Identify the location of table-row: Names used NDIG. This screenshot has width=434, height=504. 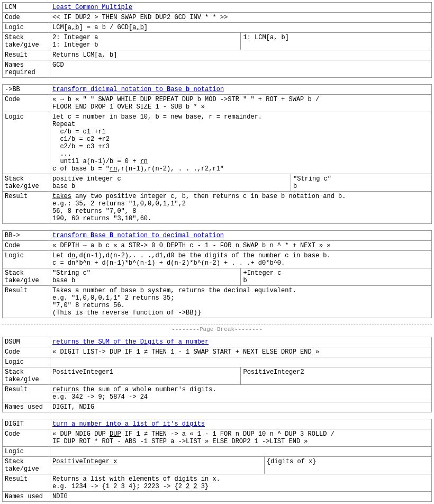
(217, 497).